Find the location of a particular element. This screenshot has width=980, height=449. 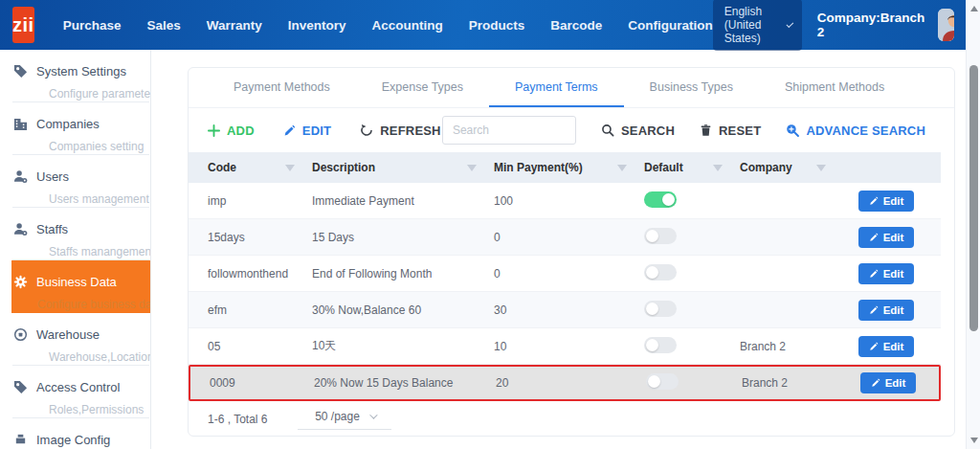

table-row: 05 10天 10 Branch 2 Edit is located at coordinates (565, 347).